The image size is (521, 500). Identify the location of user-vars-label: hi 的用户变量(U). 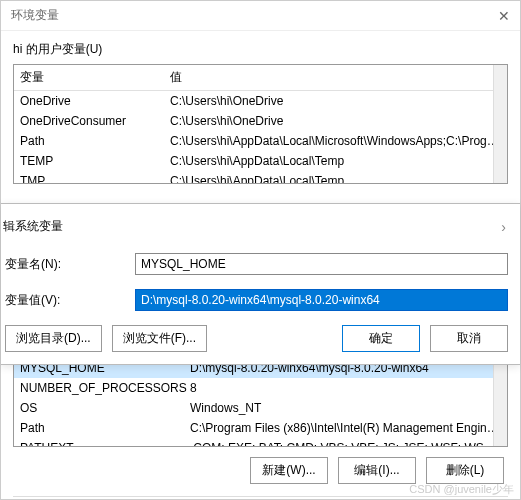
(260, 50).